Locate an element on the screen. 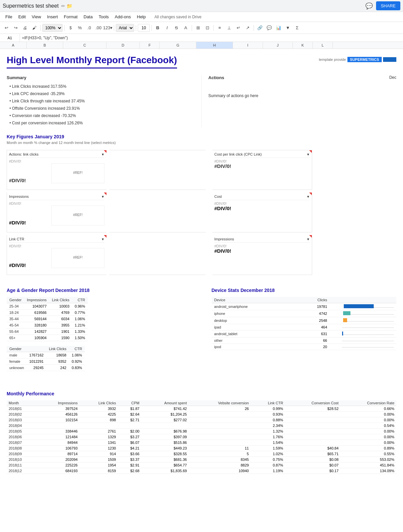 This screenshot has height=532, width=403. table-row: 18-24 619566 4769 0.77% is located at coordinates (47, 313).